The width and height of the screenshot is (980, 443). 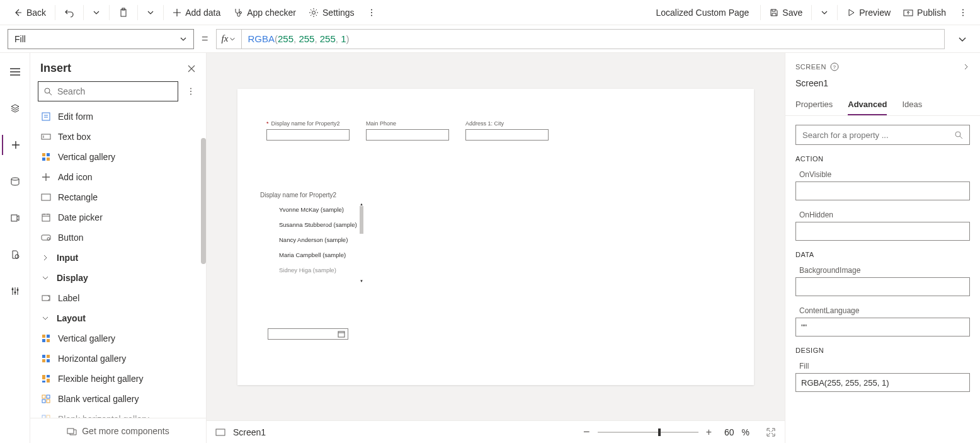 I want to click on save-menu-button, so click(x=824, y=13).